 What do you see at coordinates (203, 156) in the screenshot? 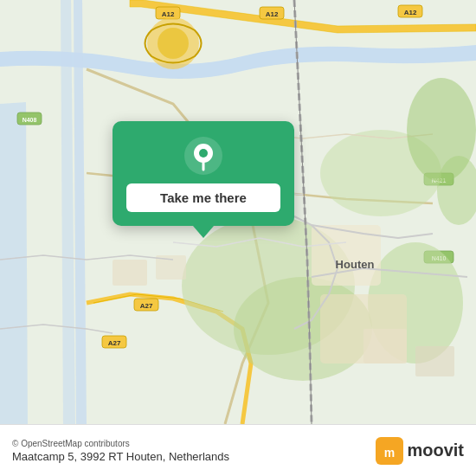
I see `location-pin-icon` at bounding box center [203, 156].